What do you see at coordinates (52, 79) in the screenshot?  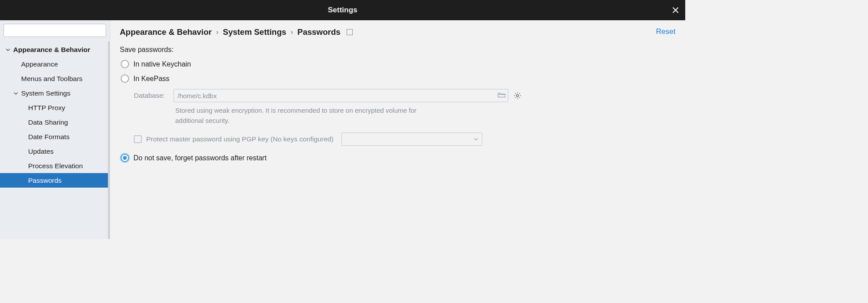 I see `tree-item-label: Menus and Toolbars` at bounding box center [52, 79].